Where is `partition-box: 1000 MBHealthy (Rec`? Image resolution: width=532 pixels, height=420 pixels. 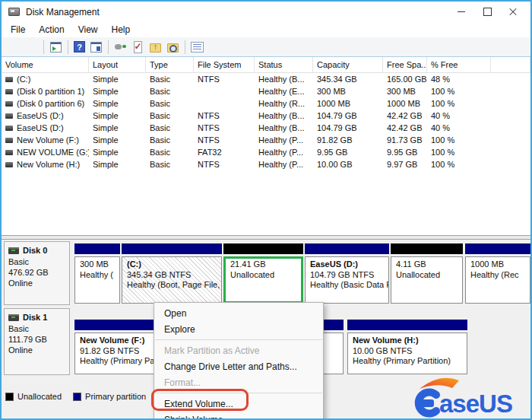
partition-box: 1000 MBHealthy (Rec is located at coordinates (498, 280).